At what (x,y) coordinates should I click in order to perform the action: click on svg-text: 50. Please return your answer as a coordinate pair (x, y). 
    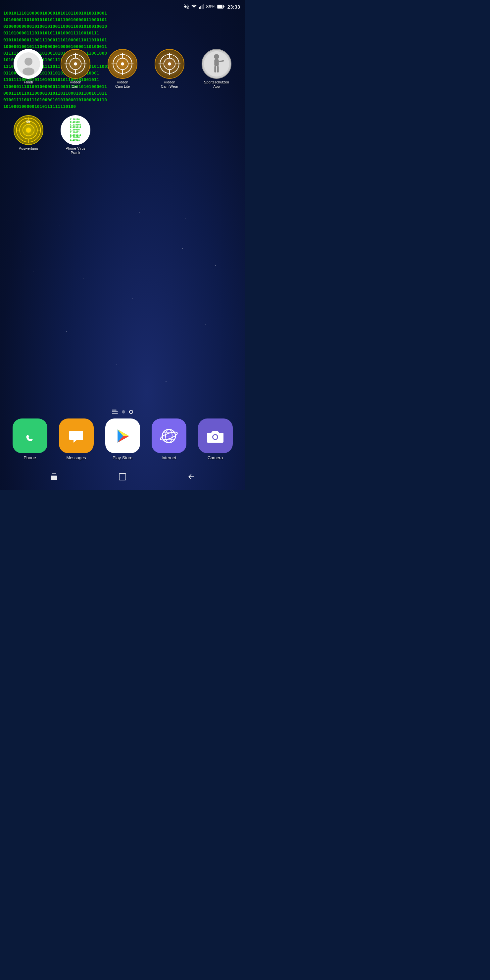
    Looking at the image, I should click on (28, 122).